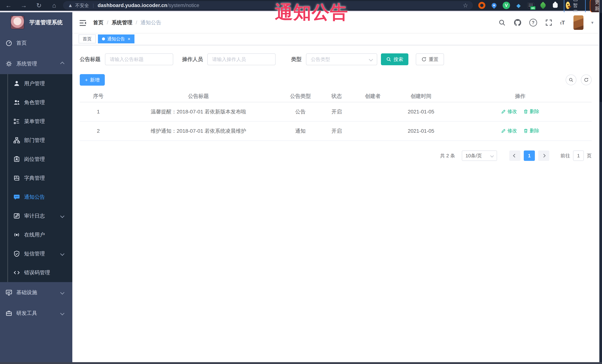 The width and height of the screenshot is (602, 364). What do you see at coordinates (36, 159) in the screenshot?
I see `sidebar-item-posts: 岗位管理` at bounding box center [36, 159].